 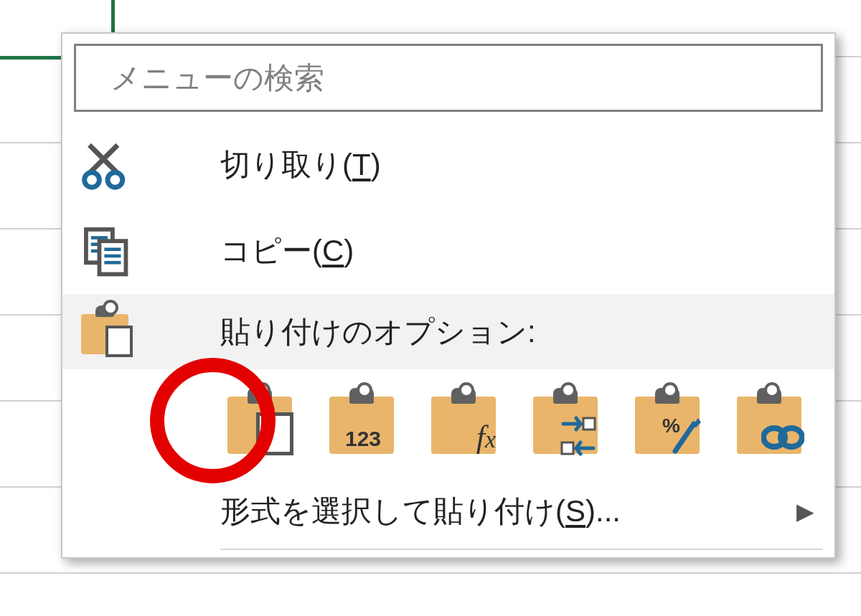 What do you see at coordinates (260, 422) in the screenshot?
I see `paste-button` at bounding box center [260, 422].